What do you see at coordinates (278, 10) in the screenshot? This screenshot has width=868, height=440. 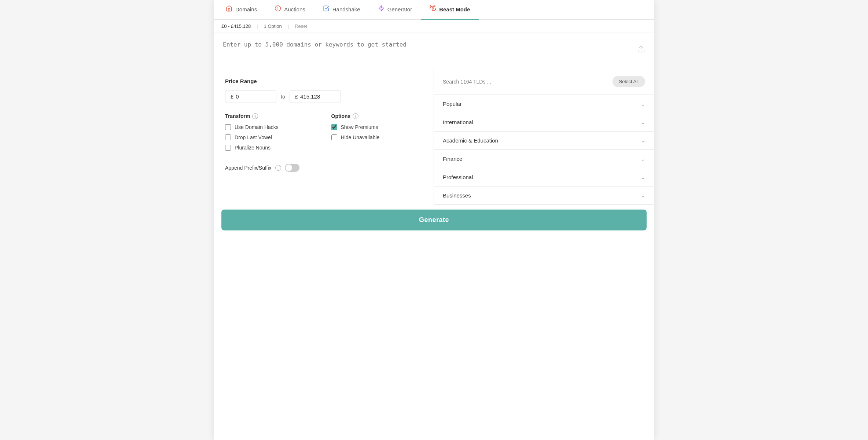 I see `auctions-icon` at bounding box center [278, 10].